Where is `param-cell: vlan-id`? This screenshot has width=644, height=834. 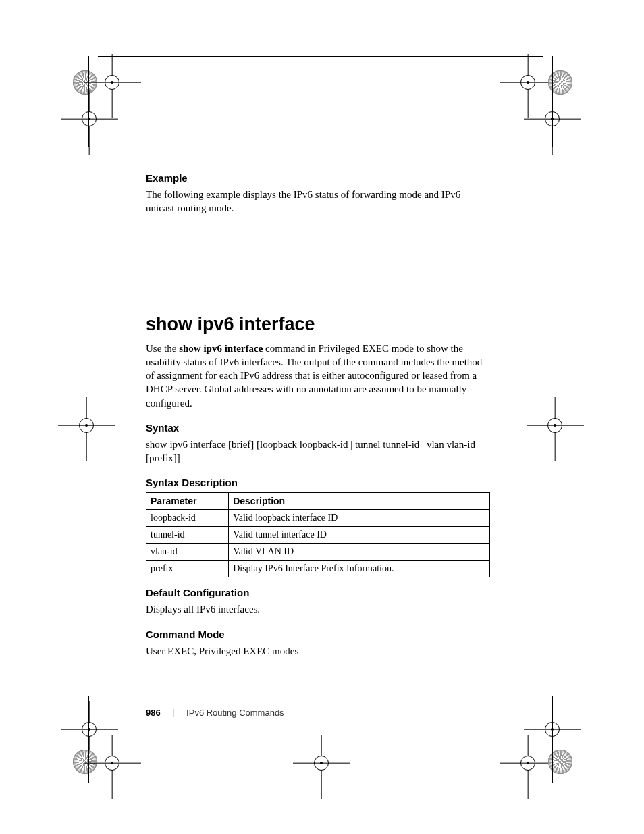
param-cell: vlan-id is located at coordinates (188, 552).